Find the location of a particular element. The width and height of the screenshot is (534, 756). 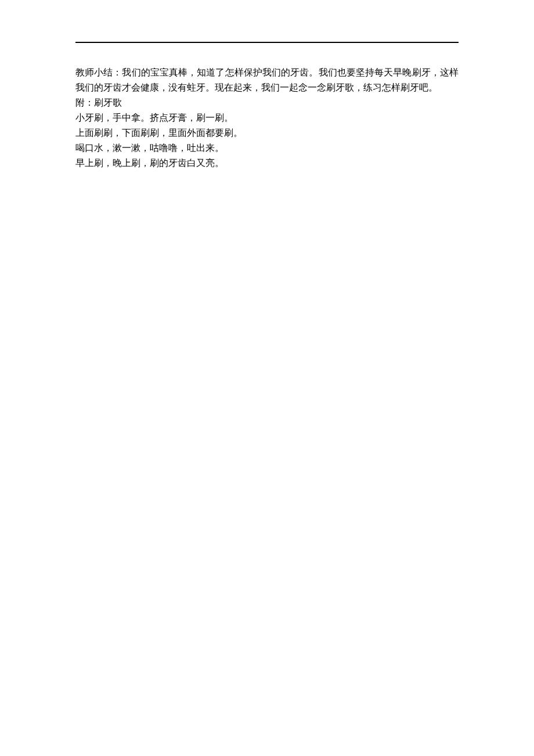

song-line-4: 早上刷，晚上刷，刷的牙齿白又亮。 is located at coordinates (267, 163).